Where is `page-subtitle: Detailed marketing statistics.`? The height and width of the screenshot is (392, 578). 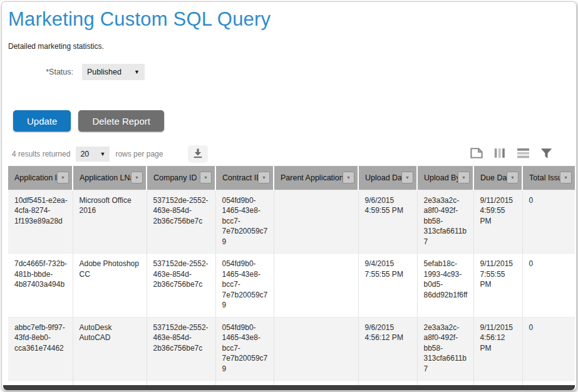
page-subtitle: Detailed marketing statistics. is located at coordinates (289, 46).